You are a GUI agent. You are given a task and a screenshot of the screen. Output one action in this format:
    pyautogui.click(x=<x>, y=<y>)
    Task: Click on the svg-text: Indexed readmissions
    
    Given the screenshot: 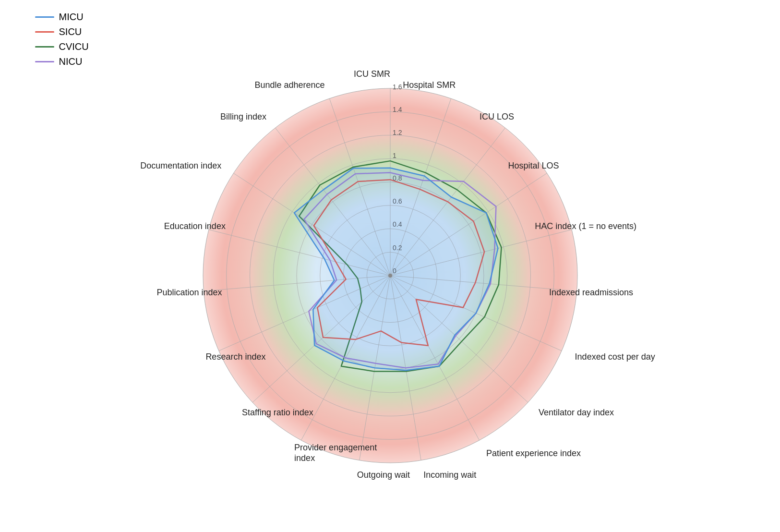 What is the action you would take?
    pyautogui.click(x=591, y=292)
    